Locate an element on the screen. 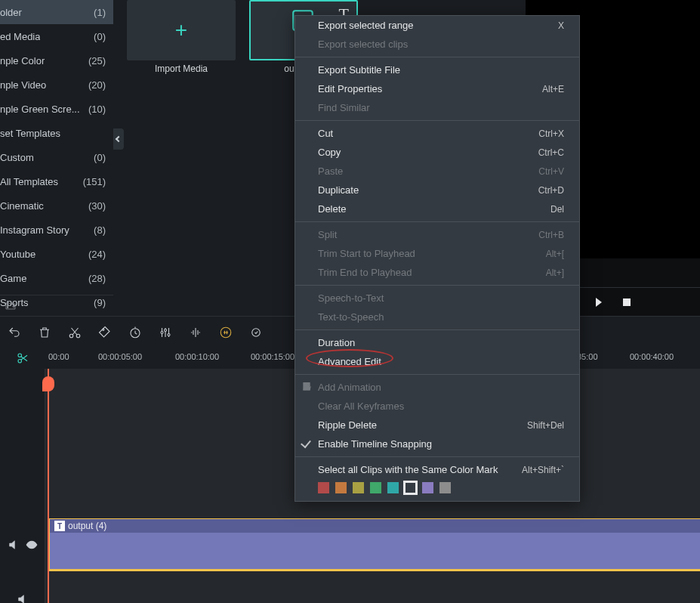 Image resolution: width=700 pixels, height=603 pixels. sidebar-item-label: Youtube is located at coordinates (18, 254).